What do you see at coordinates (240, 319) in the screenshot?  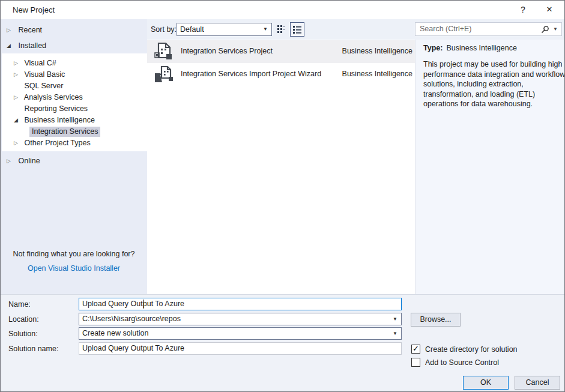 I see `location-dropdown: C:\Users\Nisarg\source\repos ▼` at bounding box center [240, 319].